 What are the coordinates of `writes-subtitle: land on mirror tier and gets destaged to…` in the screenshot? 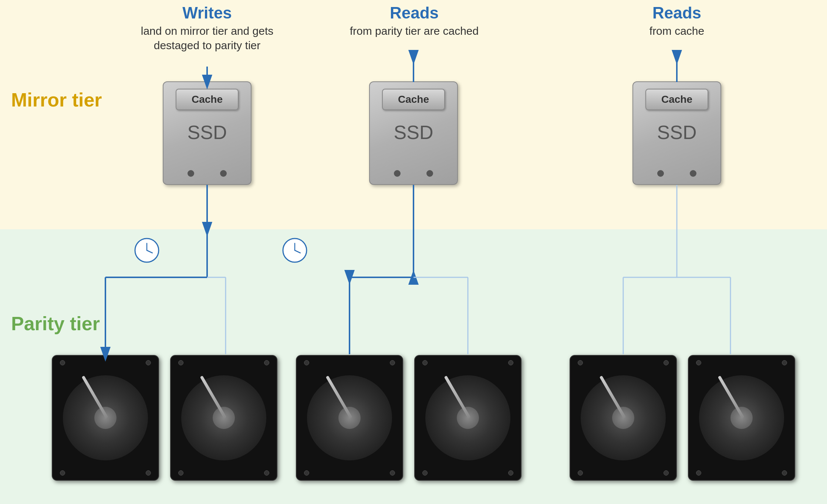 It's located at (207, 38).